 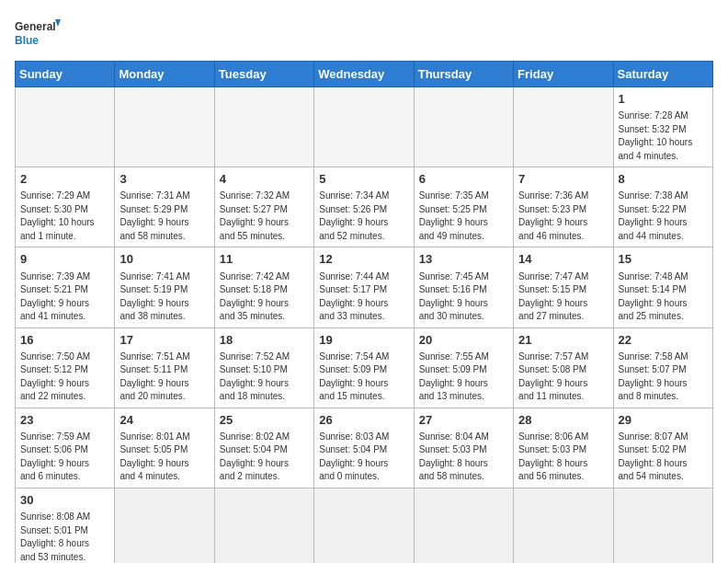 What do you see at coordinates (64, 537) in the screenshot?
I see `day-info: Sunrise: 8:08 AM Sunset: 5:01 PM Dayligh…` at bounding box center [64, 537].